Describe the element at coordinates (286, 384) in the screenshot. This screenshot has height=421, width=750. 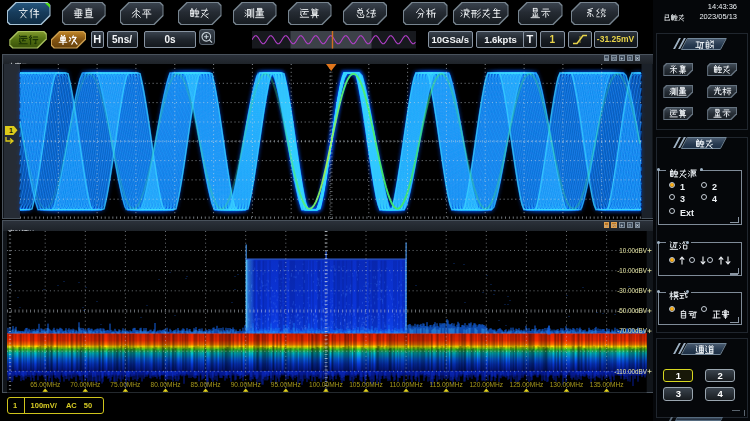
I see `svg-text: 95.00MHz` at that location.